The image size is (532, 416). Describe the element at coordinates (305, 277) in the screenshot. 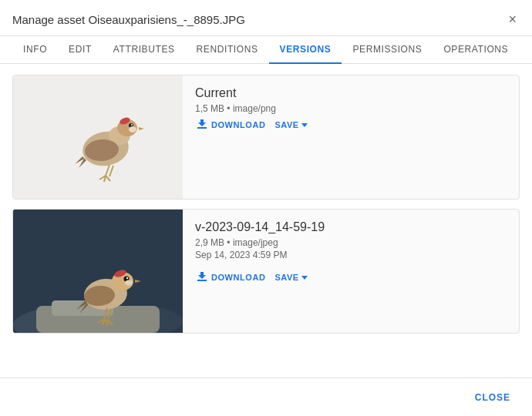

I see `save-chevron-v1` at that location.